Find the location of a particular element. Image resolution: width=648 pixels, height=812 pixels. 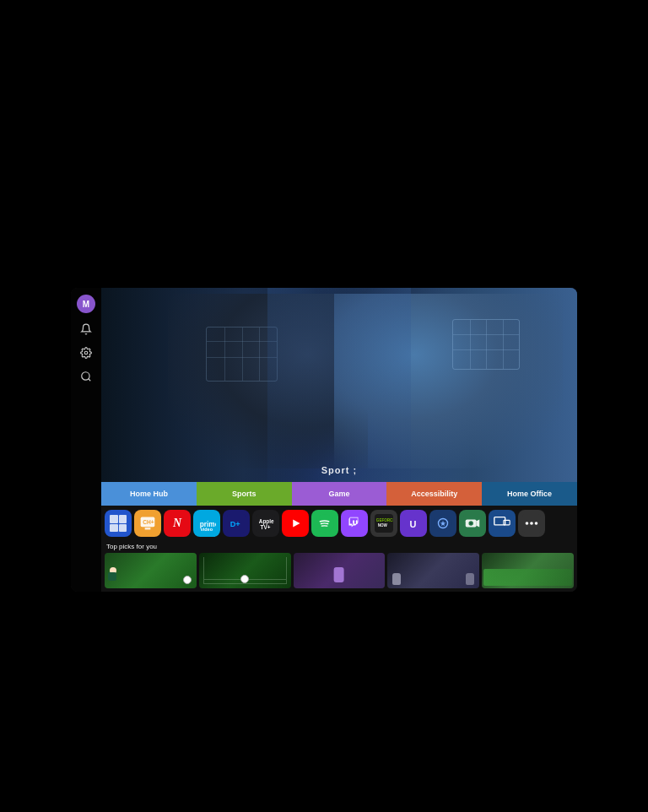

app-spotify is located at coordinates (325, 523).